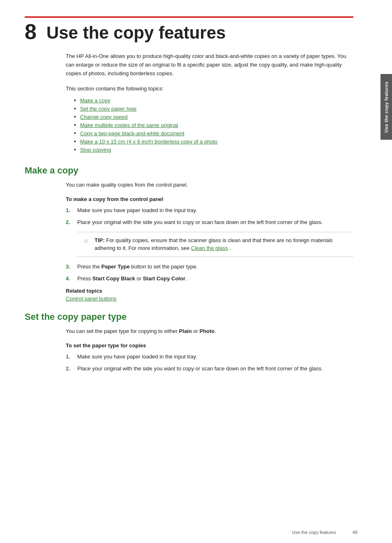 The height and width of the screenshot is (543, 392). What do you see at coordinates (210, 223) in the screenshot?
I see `make-copy-step-2: 2. Place your original with the side you…` at bounding box center [210, 223].